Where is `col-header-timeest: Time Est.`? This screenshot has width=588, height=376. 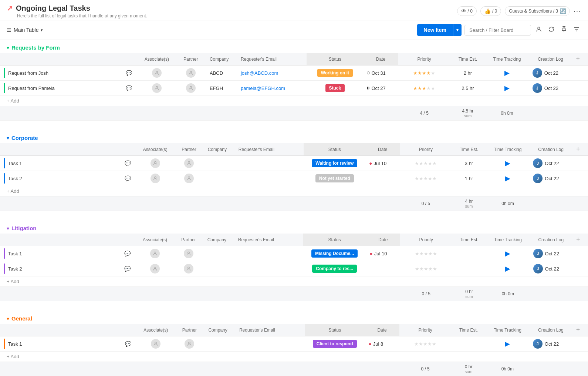 col-header-timeest: Time Est. is located at coordinates (469, 240).